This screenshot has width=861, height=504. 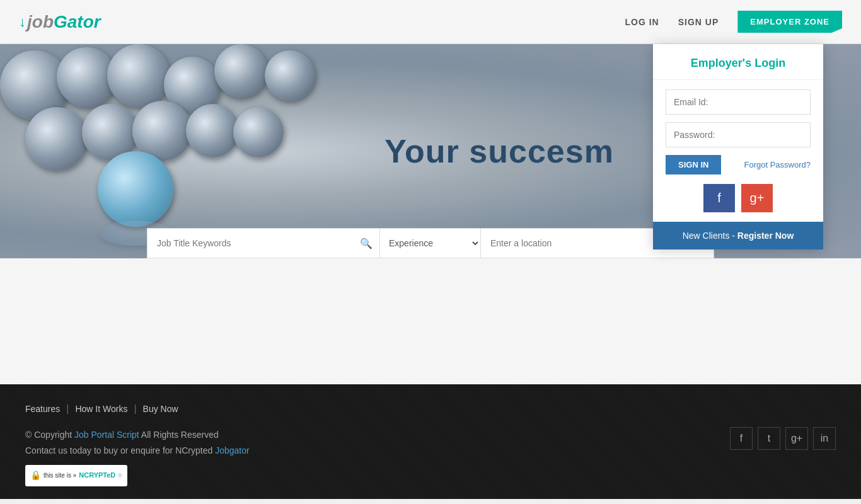 I want to click on employer-panel-actions: SIGN IN Forgot Password?, so click(x=738, y=165).